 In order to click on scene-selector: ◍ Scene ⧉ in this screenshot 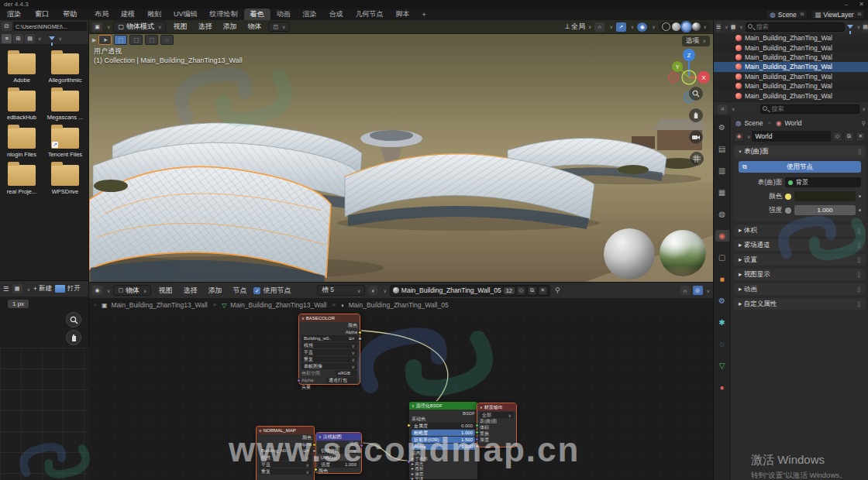, I will do `click(787, 14)`.